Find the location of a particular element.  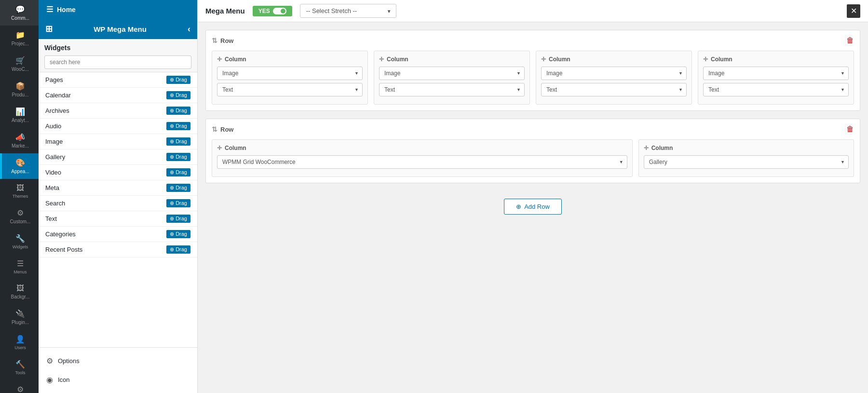

row-2-drag-icon: ⇅ is located at coordinates (215, 129).